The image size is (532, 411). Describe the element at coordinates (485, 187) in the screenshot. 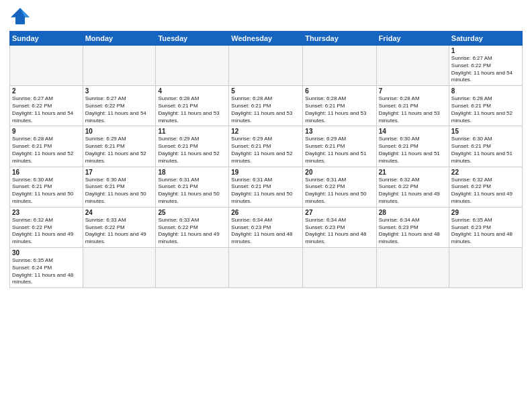

I see `calendar-cell: 22Sunrise: 6:32 AMSunset: 6:22 PMDayligh…` at that location.